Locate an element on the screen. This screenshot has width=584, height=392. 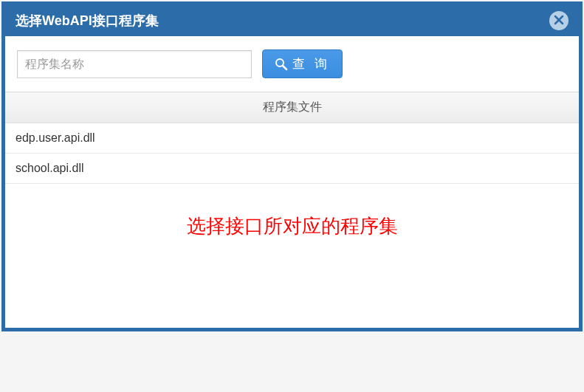
dialog-header: 选择WebAPI接口程序集 is located at coordinates (292, 21).